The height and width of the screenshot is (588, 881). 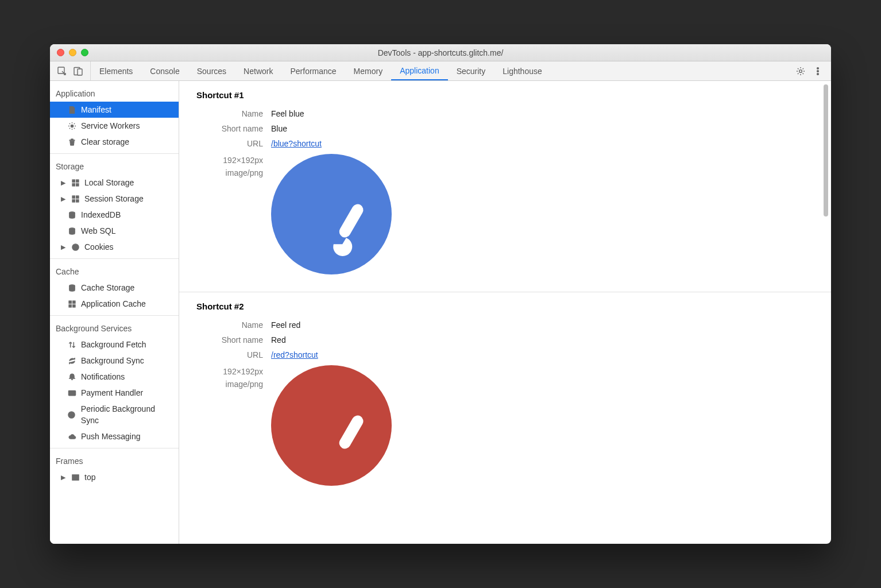 What do you see at coordinates (114, 304) in the screenshot?
I see `sidebar-item-label: Application Cache` at bounding box center [114, 304].